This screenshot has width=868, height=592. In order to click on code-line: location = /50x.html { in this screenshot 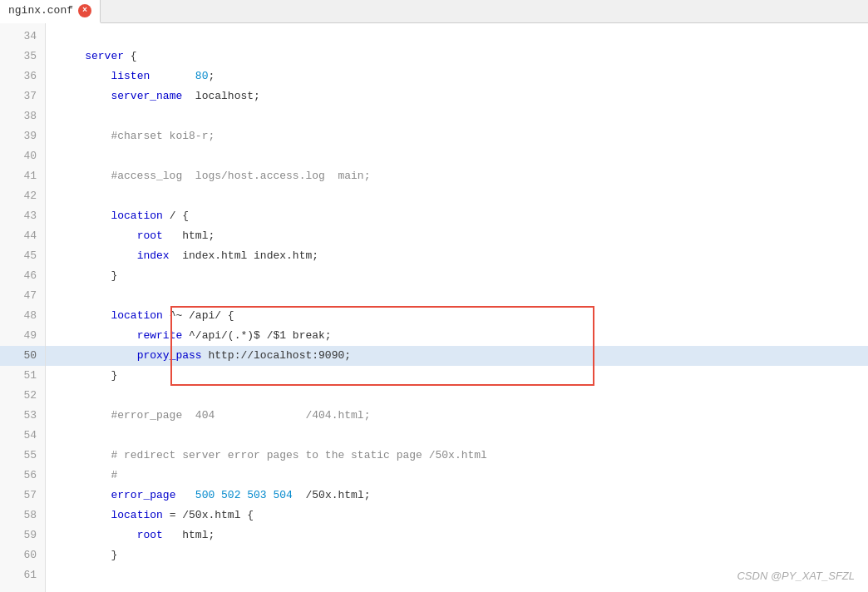, I will do `click(457, 516)`.